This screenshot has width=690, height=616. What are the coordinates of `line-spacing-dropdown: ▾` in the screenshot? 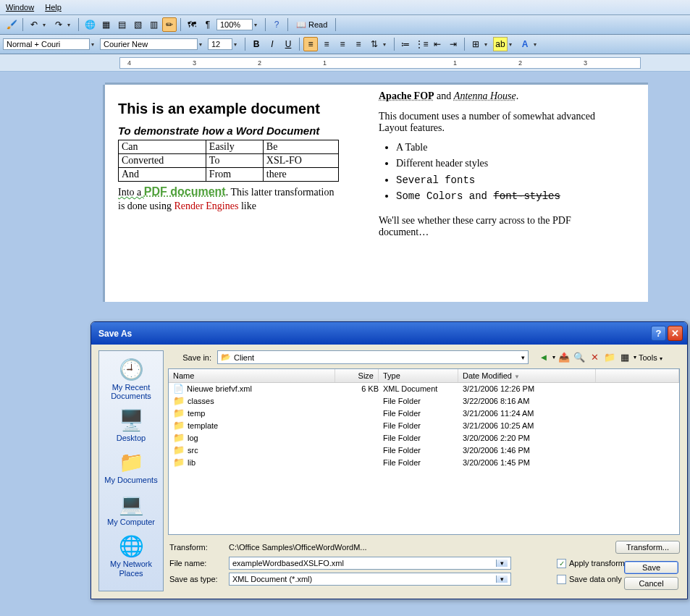 It's located at (387, 45).